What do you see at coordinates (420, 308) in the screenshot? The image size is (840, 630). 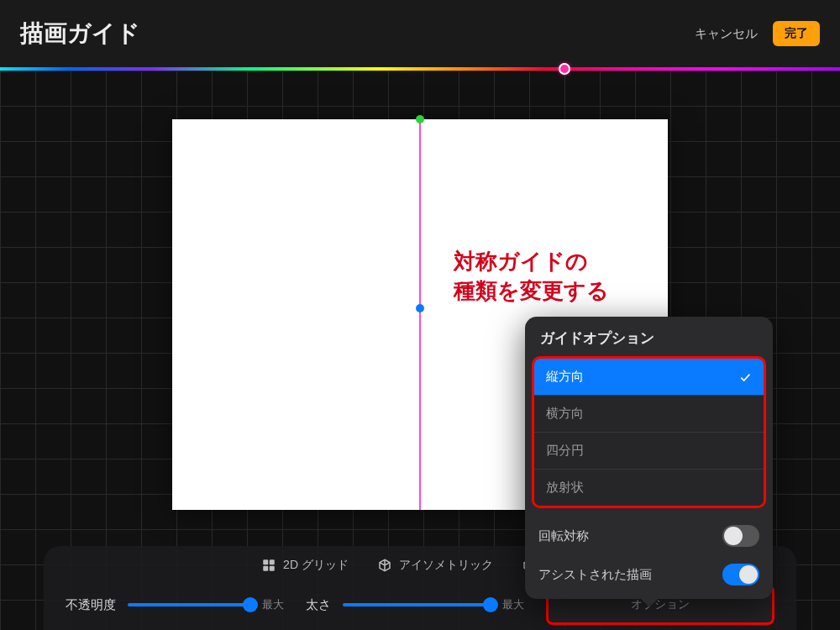 I see `symmetry-center-handle` at bounding box center [420, 308].